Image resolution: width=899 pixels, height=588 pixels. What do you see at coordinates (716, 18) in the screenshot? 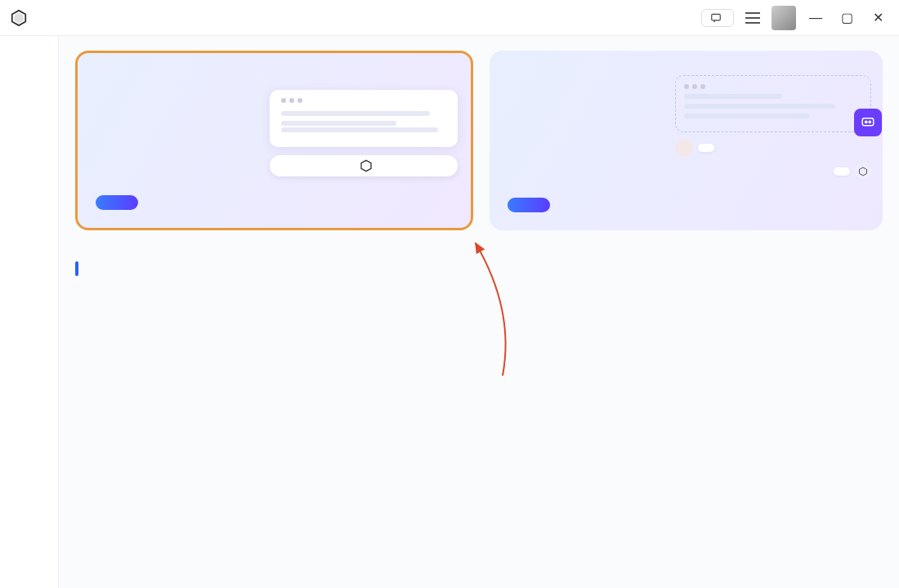
I see `chat-bubble-icon` at bounding box center [716, 18].